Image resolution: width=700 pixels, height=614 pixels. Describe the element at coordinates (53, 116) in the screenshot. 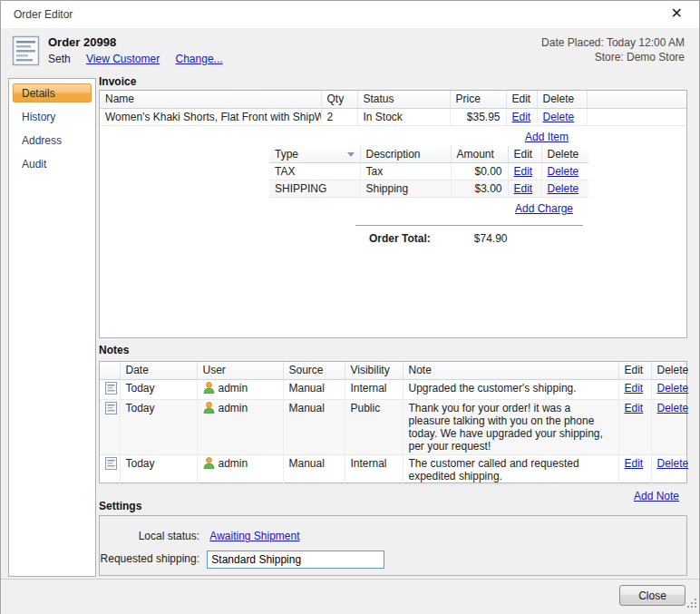

I see `sidebar-item-history: History` at that location.